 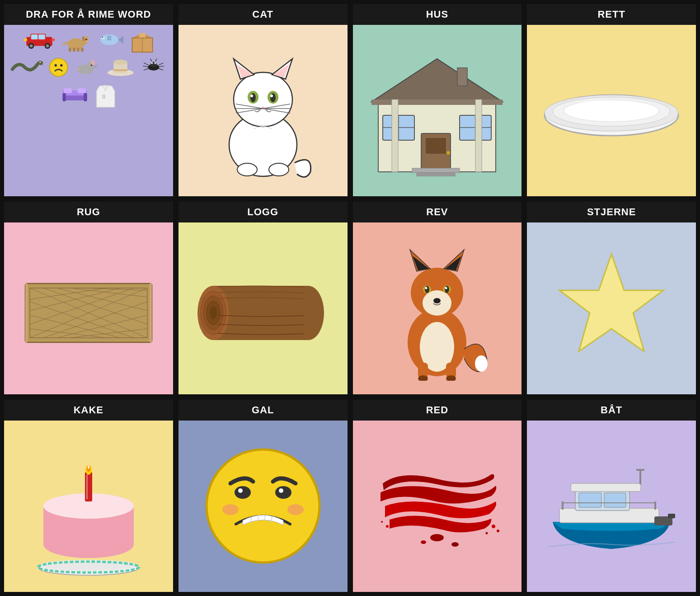 What do you see at coordinates (89, 308) in the screenshot?
I see `rug-body` at bounding box center [89, 308].